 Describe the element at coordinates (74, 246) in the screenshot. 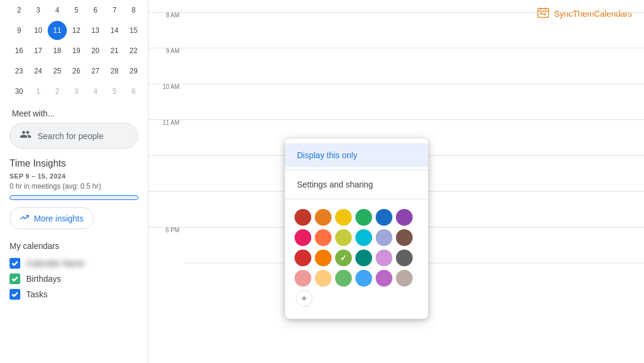

I see `my-calendars-title: My calendars` at that location.